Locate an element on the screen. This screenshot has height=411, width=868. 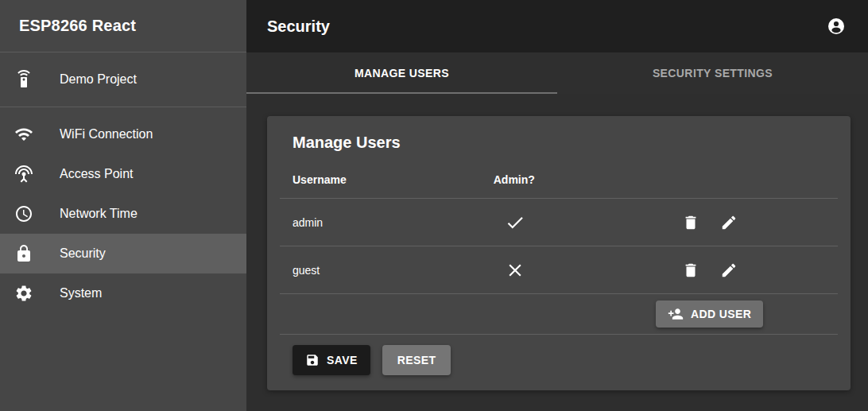
account-icon is located at coordinates (836, 26).